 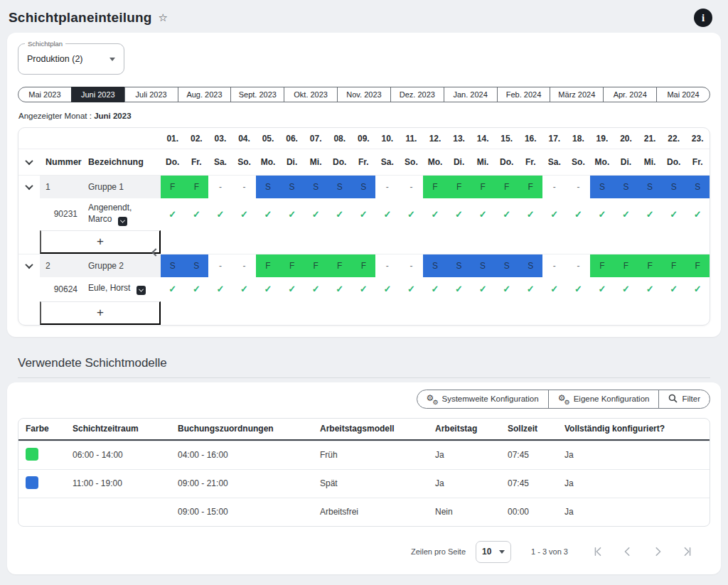 What do you see at coordinates (141, 290) in the screenshot?
I see `employee-menu-button` at bounding box center [141, 290].